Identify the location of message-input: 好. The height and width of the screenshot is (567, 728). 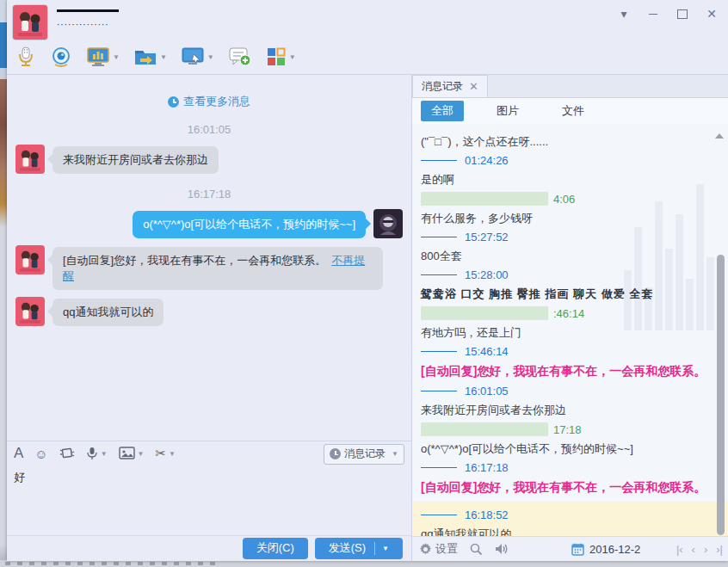
(209, 501).